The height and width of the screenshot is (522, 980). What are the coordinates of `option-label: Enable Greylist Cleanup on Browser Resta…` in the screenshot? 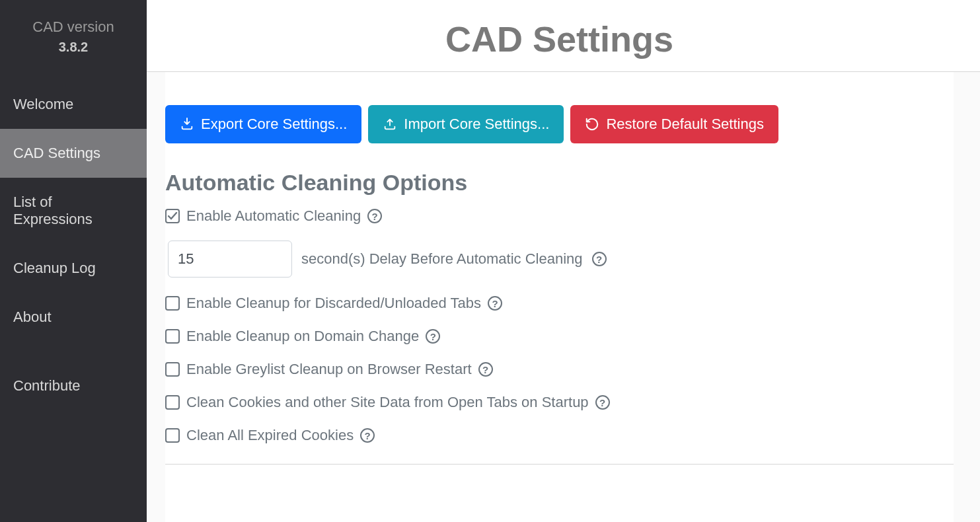 It's located at (329, 369).